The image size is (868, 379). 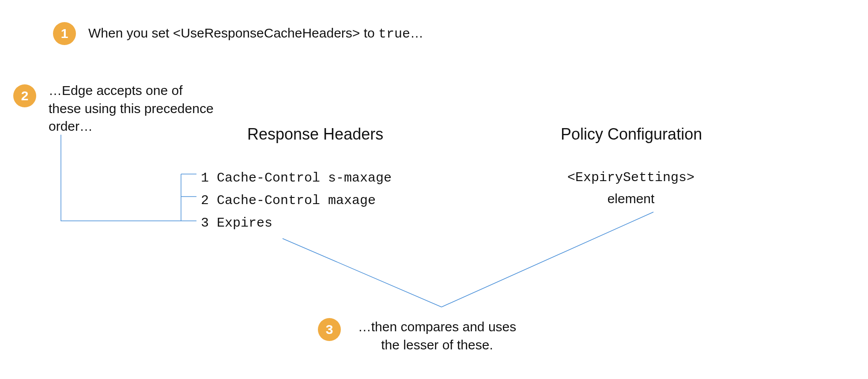 What do you see at coordinates (631, 178) in the screenshot?
I see `policy-tag: <ExpirySettings>` at bounding box center [631, 178].